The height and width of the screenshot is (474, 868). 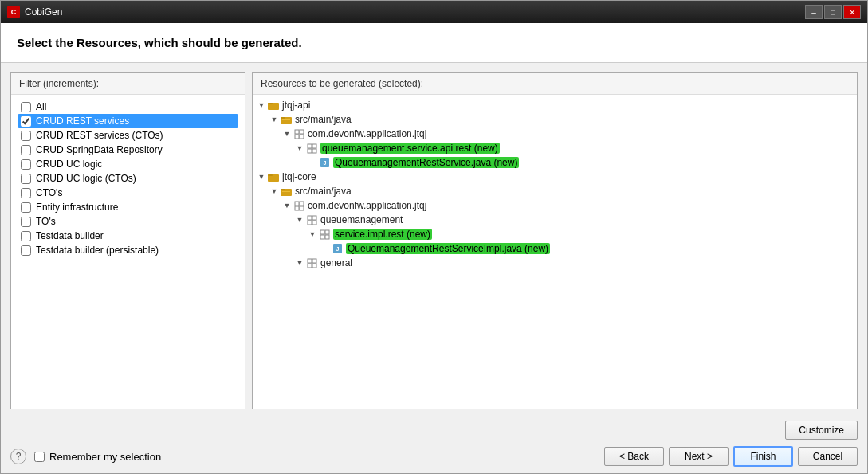 I want to click on filter-label-testdata-persistable: Testdata builder (persistable), so click(x=97, y=250).